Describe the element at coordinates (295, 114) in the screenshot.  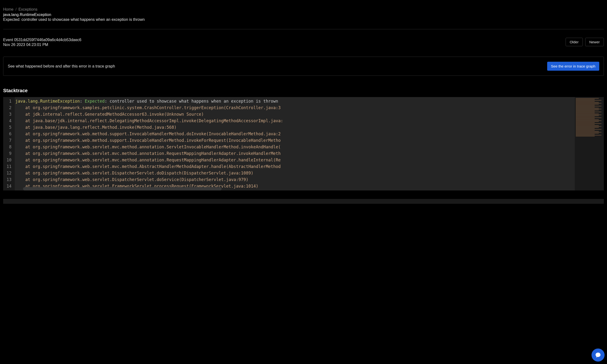
I see `code-line: at jdk.internal.reflect.GeneratedMethodA…` at that location.